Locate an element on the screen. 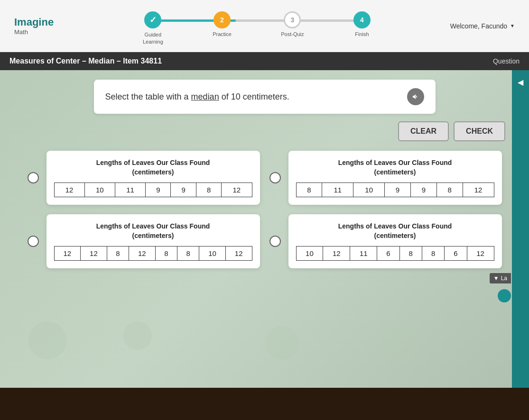  step-postquiz: 3 Post-Quiz is located at coordinates (292, 24).